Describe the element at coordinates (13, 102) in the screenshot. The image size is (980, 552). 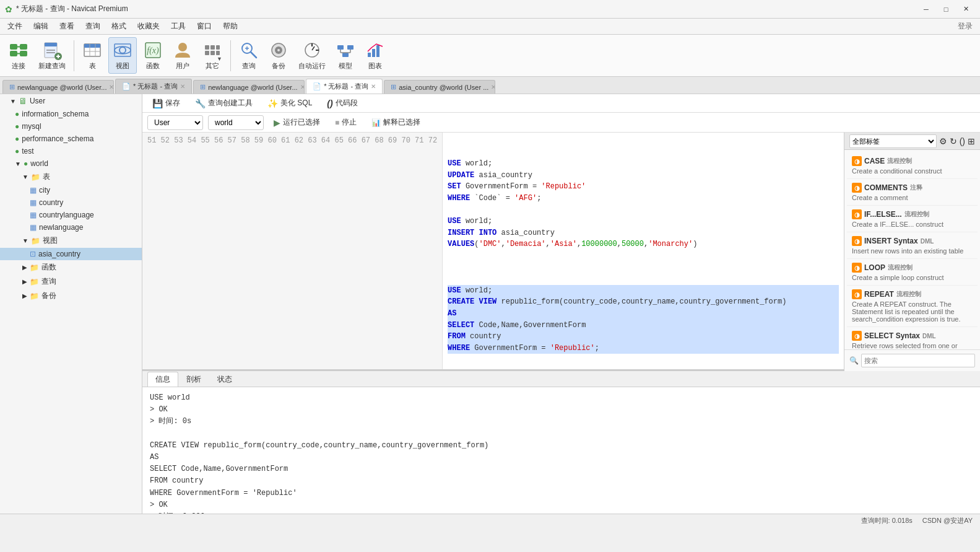
I see `expand-icon: ▼` at that location.